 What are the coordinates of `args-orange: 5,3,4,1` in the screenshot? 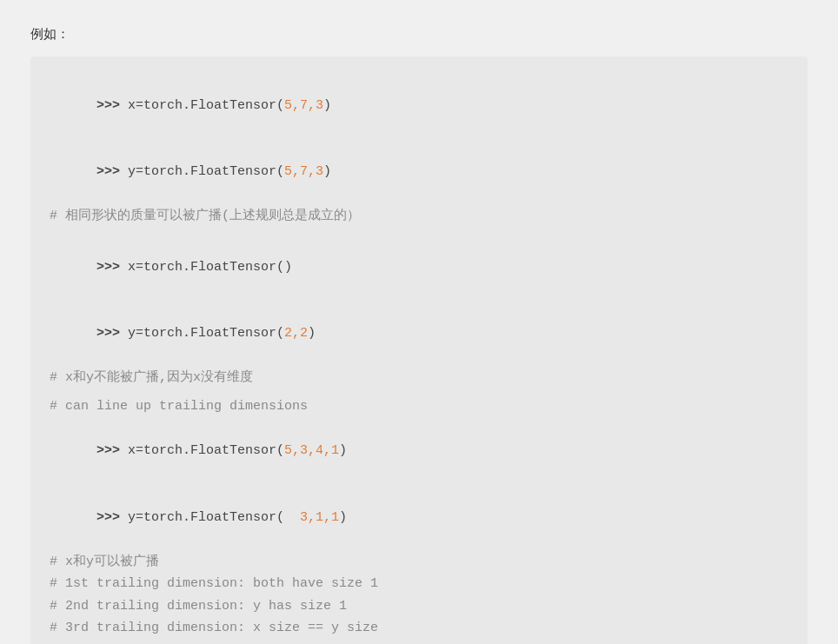 It's located at (311, 450).